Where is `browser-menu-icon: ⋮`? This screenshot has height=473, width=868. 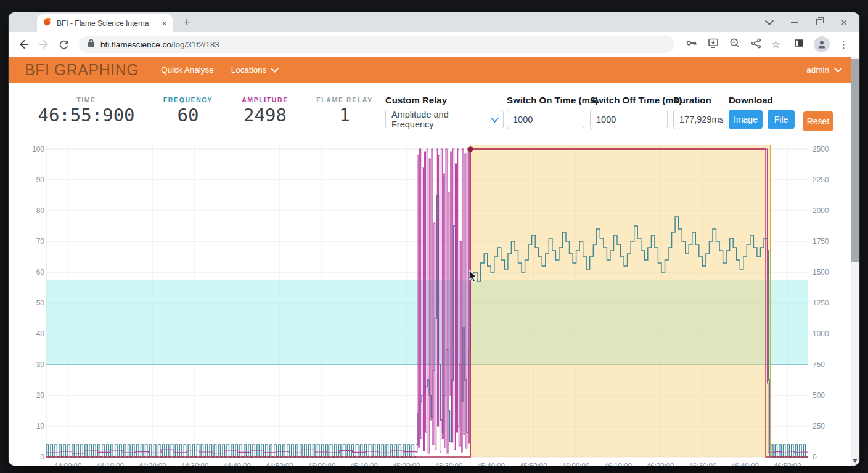
browser-menu-icon: ⋮ is located at coordinates (843, 44).